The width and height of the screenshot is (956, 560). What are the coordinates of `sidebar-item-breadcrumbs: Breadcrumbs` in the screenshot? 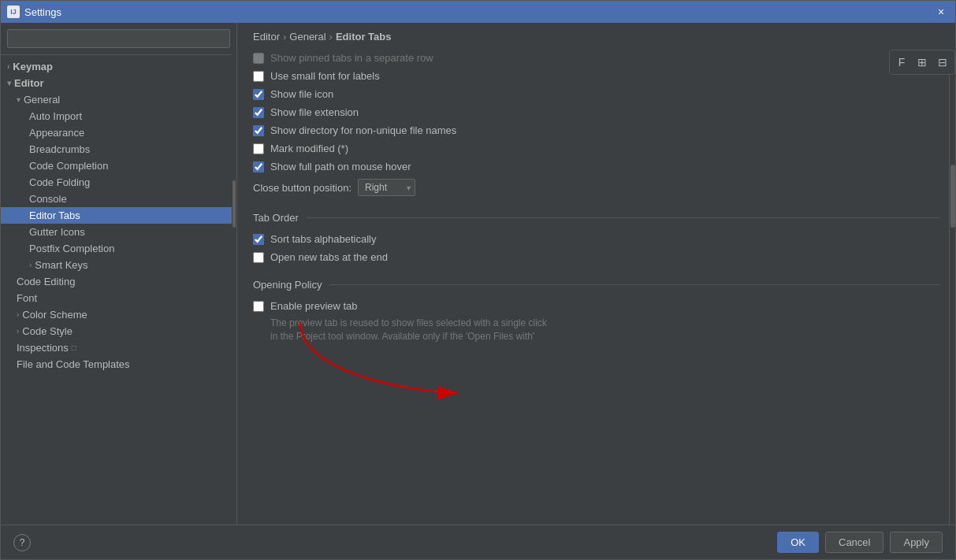 It's located at (118, 150).